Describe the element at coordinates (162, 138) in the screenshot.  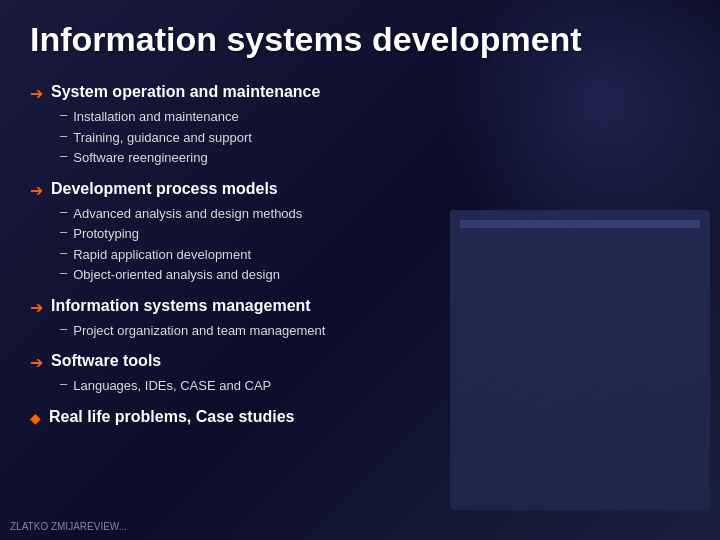
I see `sub-item-text: Training, guidance and support` at that location.